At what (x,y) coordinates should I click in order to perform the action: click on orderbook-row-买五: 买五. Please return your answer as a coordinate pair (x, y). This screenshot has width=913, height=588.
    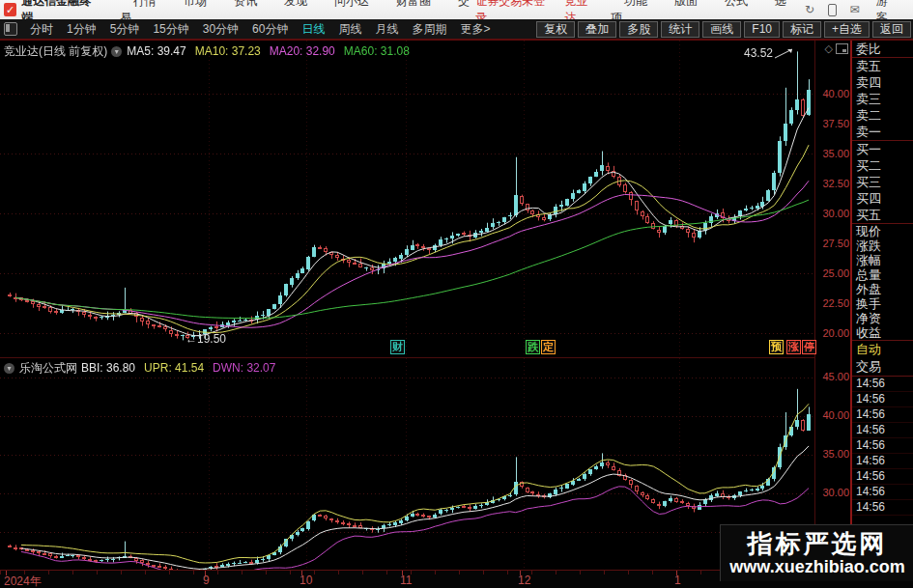
    Looking at the image, I should click on (883, 215).